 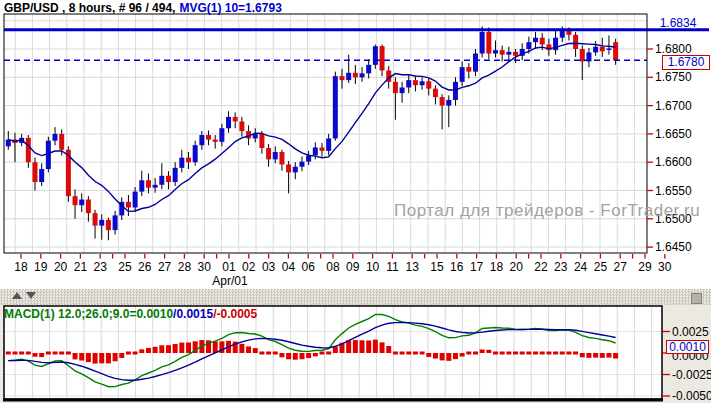 I want to click on macd-tick-label: 0.0025, so click(x=690, y=332).